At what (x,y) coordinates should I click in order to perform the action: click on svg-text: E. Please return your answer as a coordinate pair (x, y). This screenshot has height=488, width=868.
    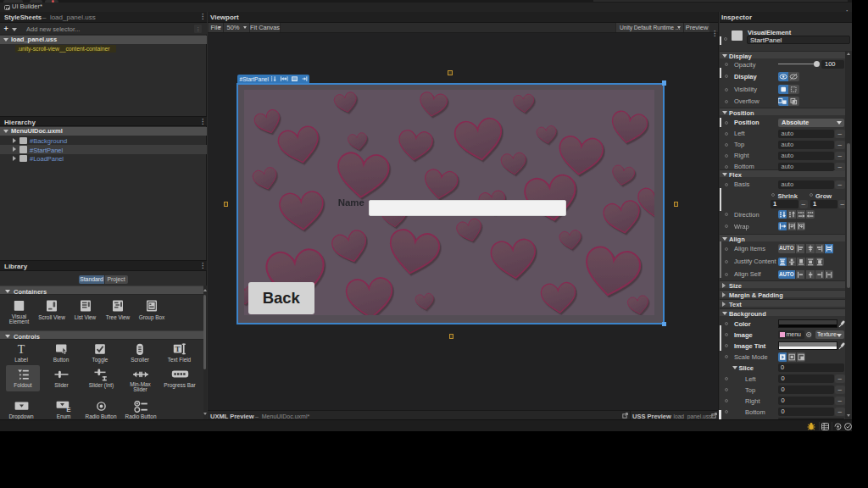
    Looking at the image, I should click on (69, 408).